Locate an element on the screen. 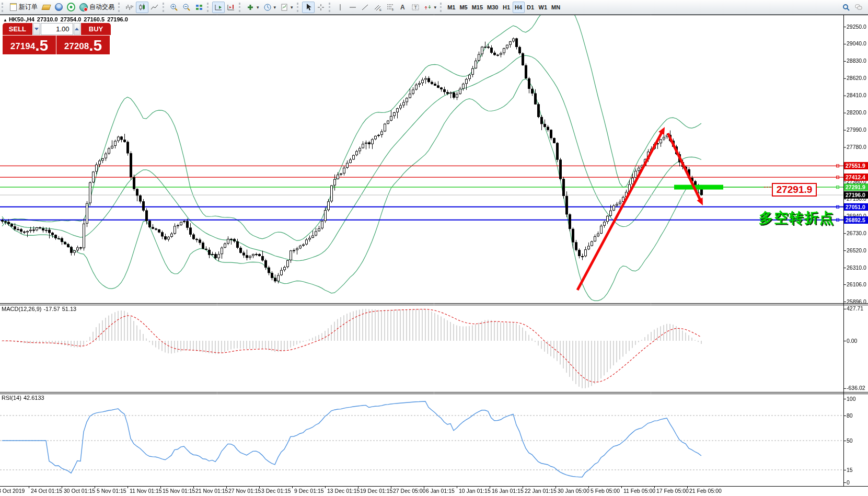 Image resolution: width=868 pixels, height=496 pixels. tf-m15-label: M15 is located at coordinates (478, 7).